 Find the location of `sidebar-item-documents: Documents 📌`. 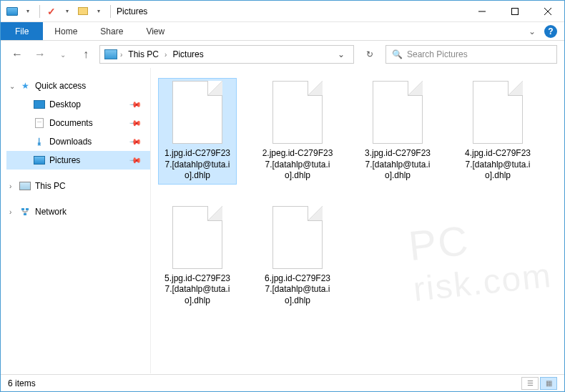

sidebar-item-documents: Documents 📌 is located at coordinates (79, 123).